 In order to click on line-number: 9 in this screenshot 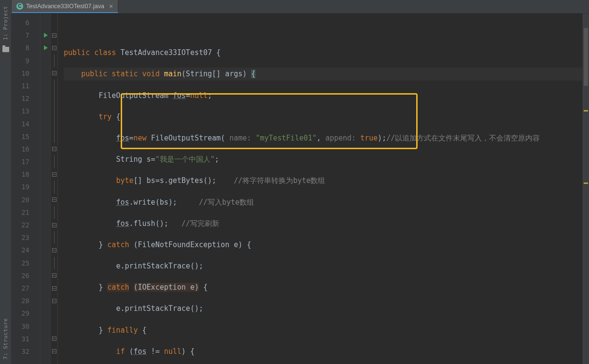, I will do `click(26, 61)`.